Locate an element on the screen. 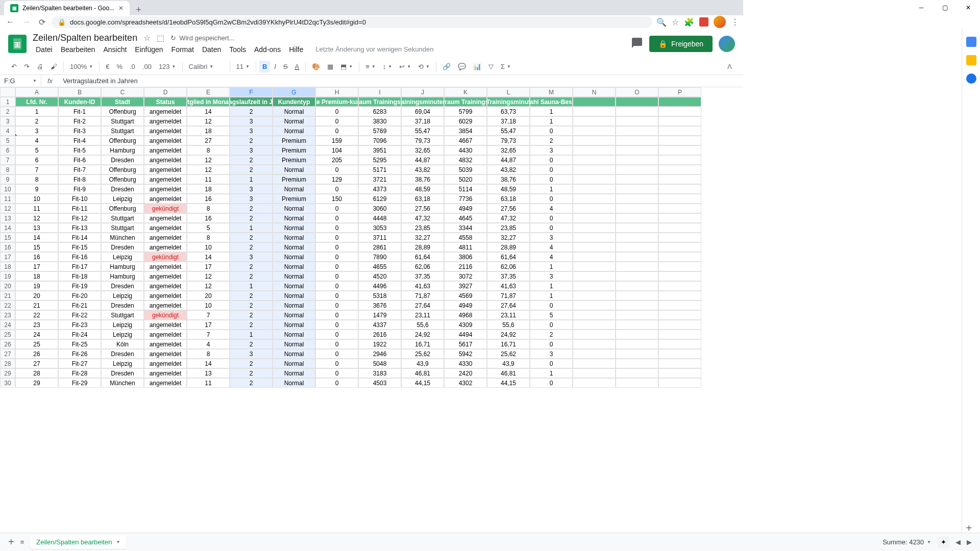 The height and width of the screenshot is (551, 980). cell: München is located at coordinates (122, 383).